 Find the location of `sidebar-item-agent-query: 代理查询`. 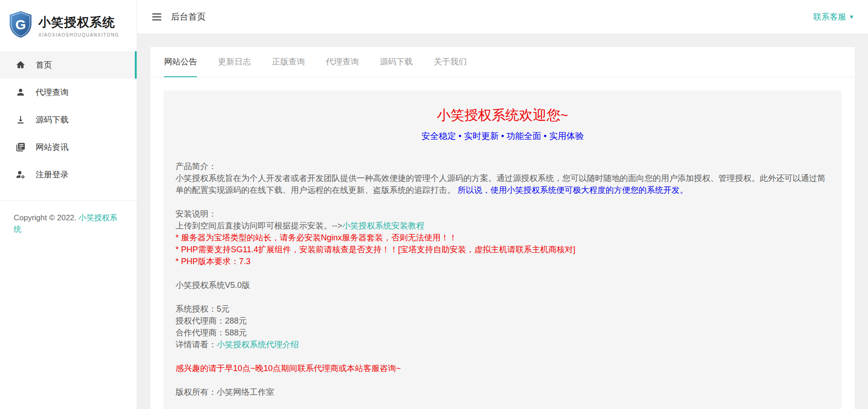

sidebar-item-agent-query: 代理查询 is located at coordinates (69, 92).